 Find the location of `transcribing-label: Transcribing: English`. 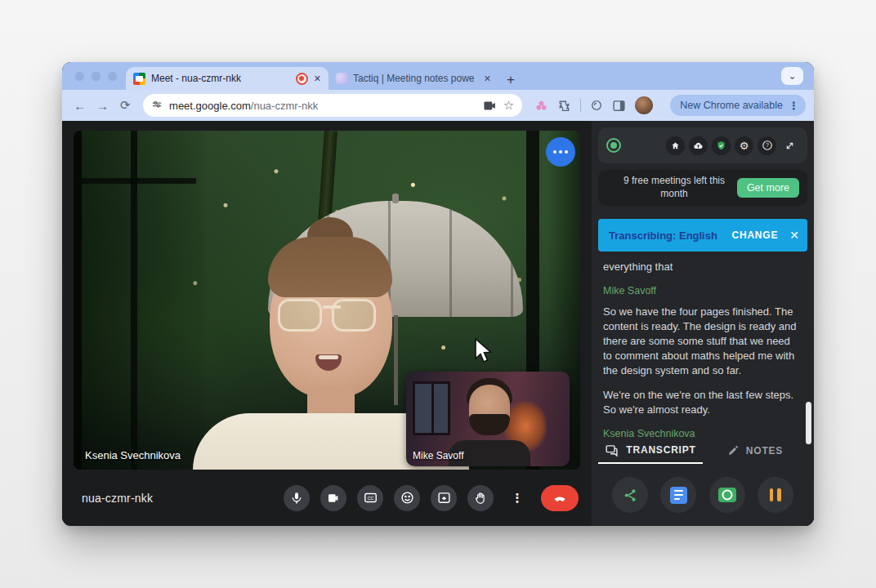

transcribing-label: Transcribing: English is located at coordinates (664, 235).